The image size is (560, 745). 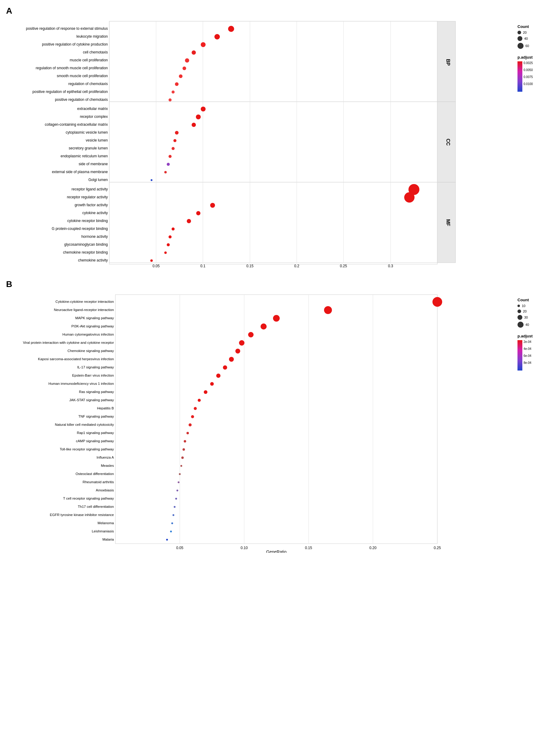 I want to click on bp-term-4: smooth muscle cell proliferation, so click(x=82, y=76).